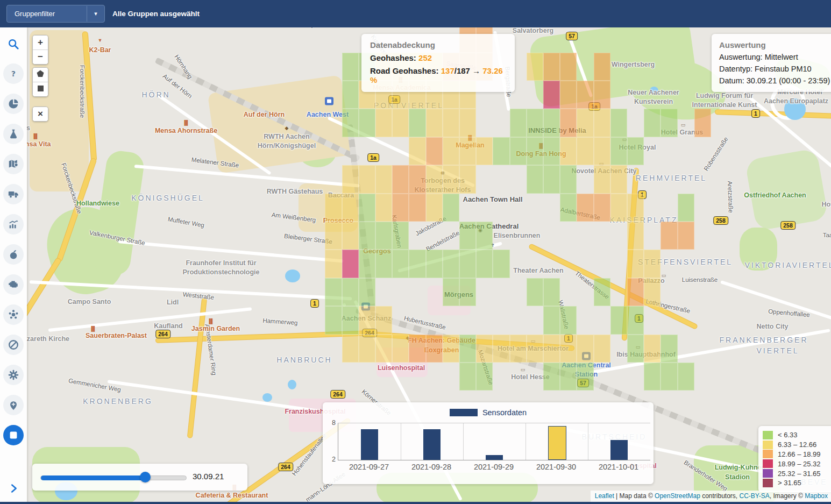 The height and width of the screenshot is (504, 831). I want to click on timeline-slider-thumb, so click(145, 477).